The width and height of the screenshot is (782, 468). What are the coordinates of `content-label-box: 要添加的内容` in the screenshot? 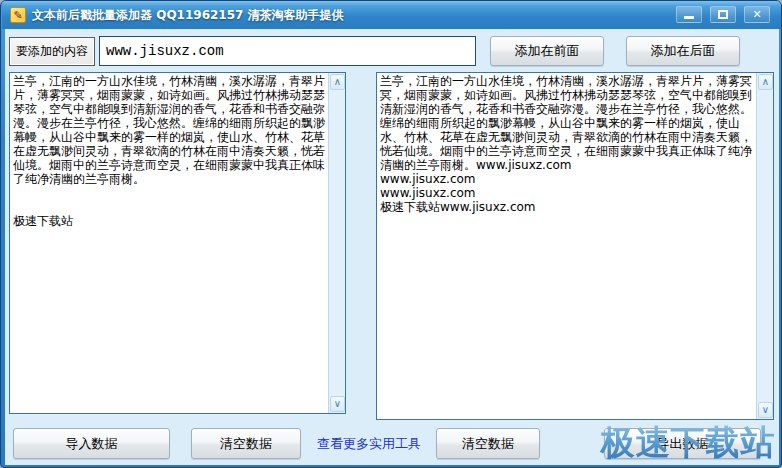 It's located at (52, 52).